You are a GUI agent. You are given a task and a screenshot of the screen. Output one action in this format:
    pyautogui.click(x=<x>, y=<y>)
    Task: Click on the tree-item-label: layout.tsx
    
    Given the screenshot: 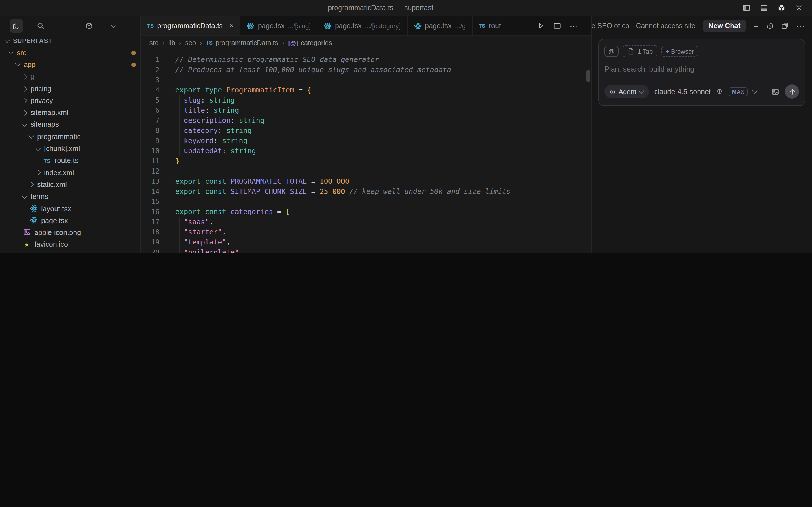 What is the action you would take?
    pyautogui.click(x=56, y=209)
    